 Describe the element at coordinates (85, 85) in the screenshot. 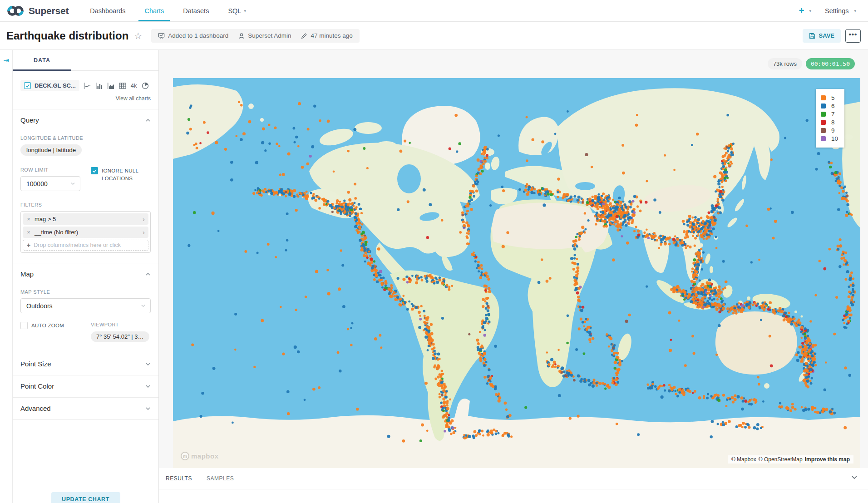

I see `viz-type-row: DECK.GL SC... 4k` at that location.